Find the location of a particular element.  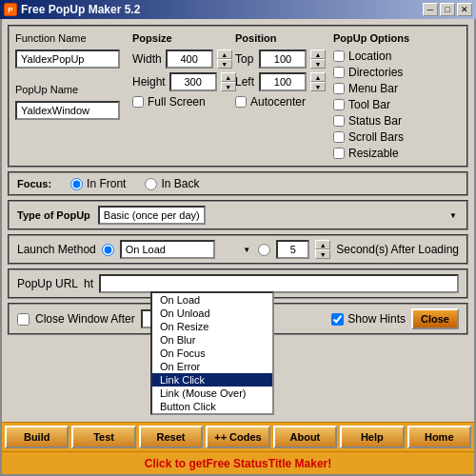

popsize-section: Popsize Width ▲ ▼ Height ▲ ▼ is located at coordinates (180, 96).